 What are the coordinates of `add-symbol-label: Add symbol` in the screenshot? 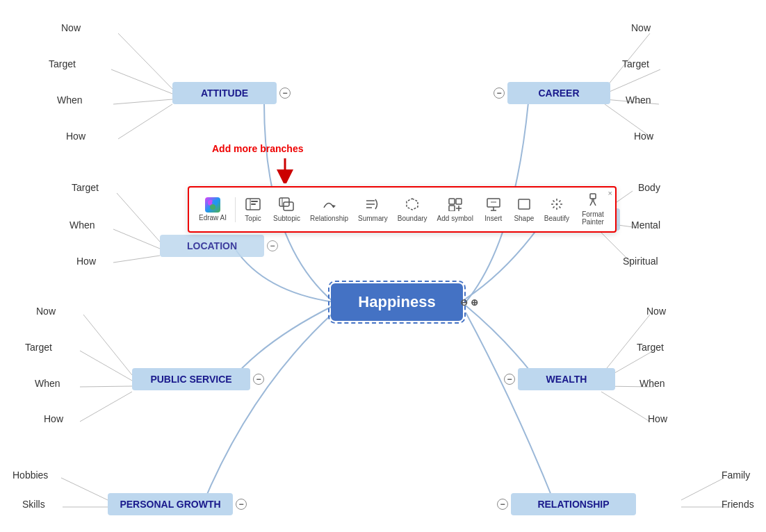 It's located at (455, 218).